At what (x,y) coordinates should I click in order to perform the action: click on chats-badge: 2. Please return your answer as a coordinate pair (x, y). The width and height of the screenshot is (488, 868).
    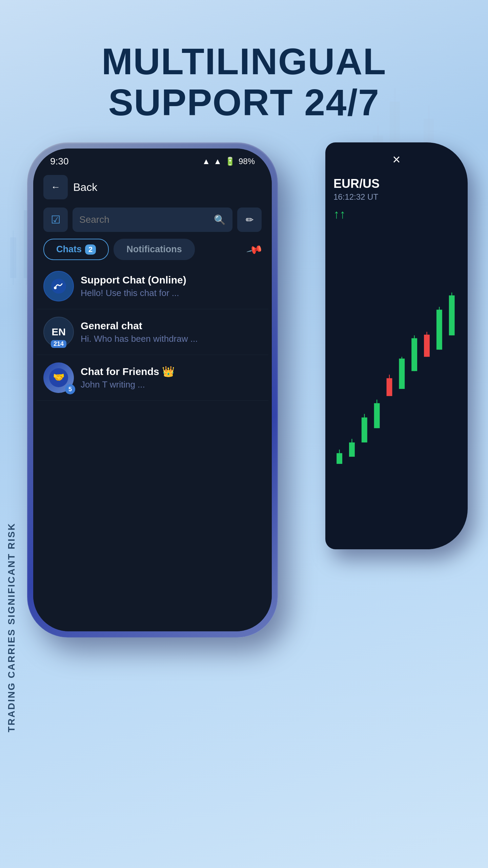
    Looking at the image, I should click on (90, 250).